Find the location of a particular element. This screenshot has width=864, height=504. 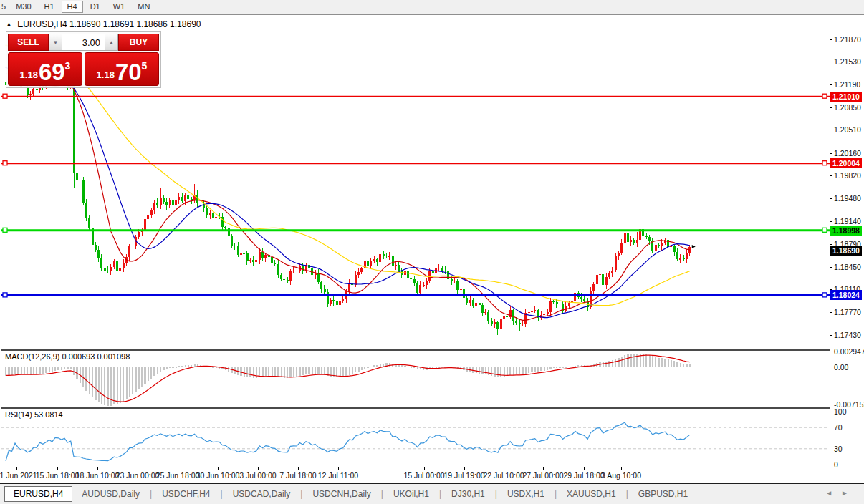

buy-price-superscript: 5 is located at coordinates (145, 66).